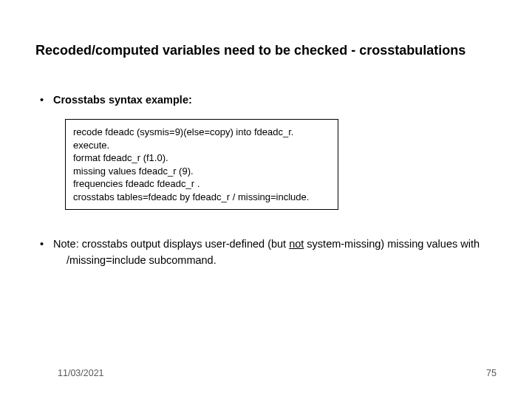 The image size is (532, 399). Describe the element at coordinates (202, 184) in the screenshot. I see `code-line: frequencies fdeadc fdeadc_r .` at that location.